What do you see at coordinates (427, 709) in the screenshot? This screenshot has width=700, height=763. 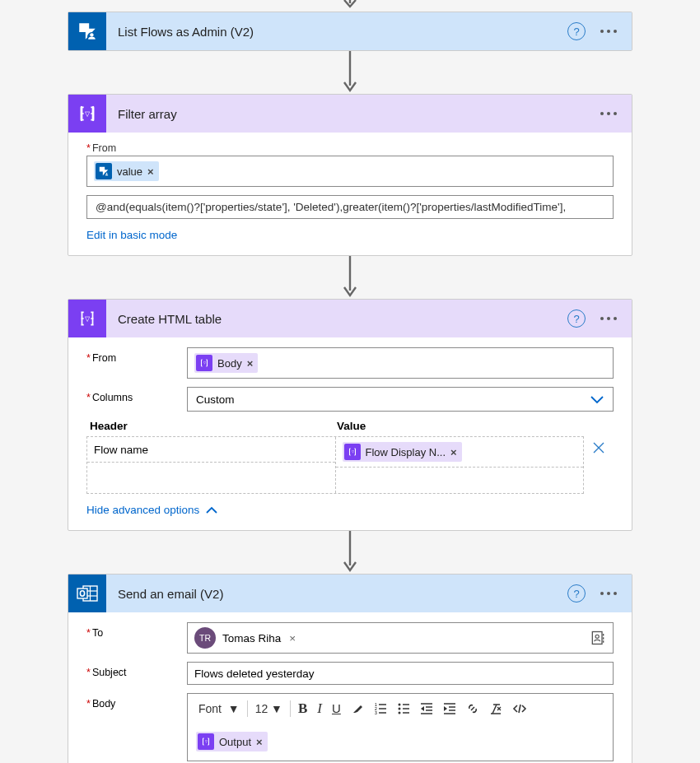 I see `outdent-button` at bounding box center [427, 709].